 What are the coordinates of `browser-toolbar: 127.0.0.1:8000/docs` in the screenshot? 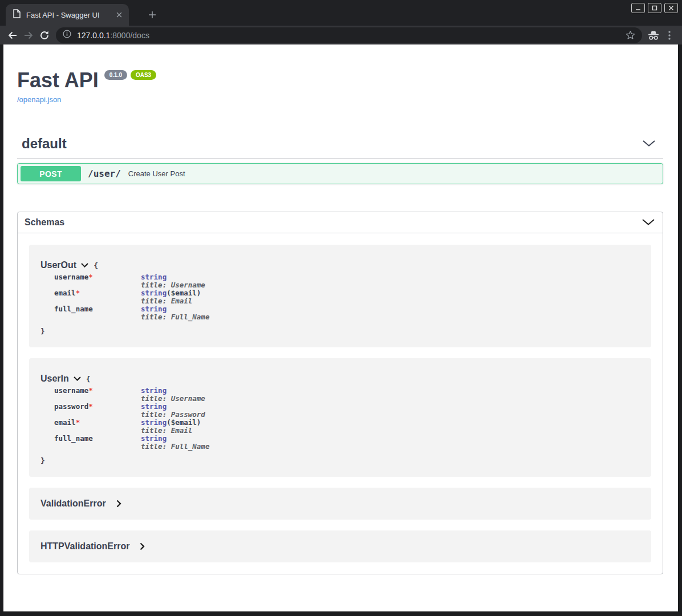 It's located at (341, 35).